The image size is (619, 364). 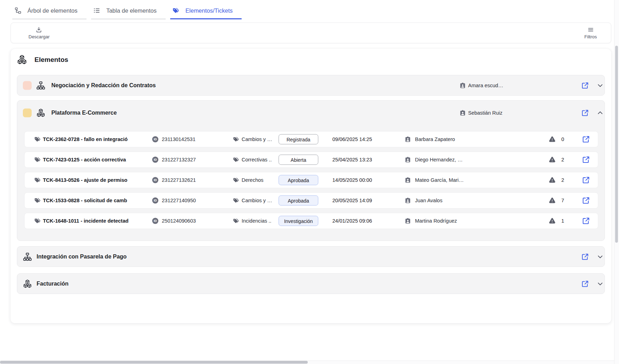 What do you see at coordinates (311, 113) in the screenshot?
I see `group-row-plataforma: Plataforma E-Commerce Sebastián Ruiz` at bounding box center [311, 113].